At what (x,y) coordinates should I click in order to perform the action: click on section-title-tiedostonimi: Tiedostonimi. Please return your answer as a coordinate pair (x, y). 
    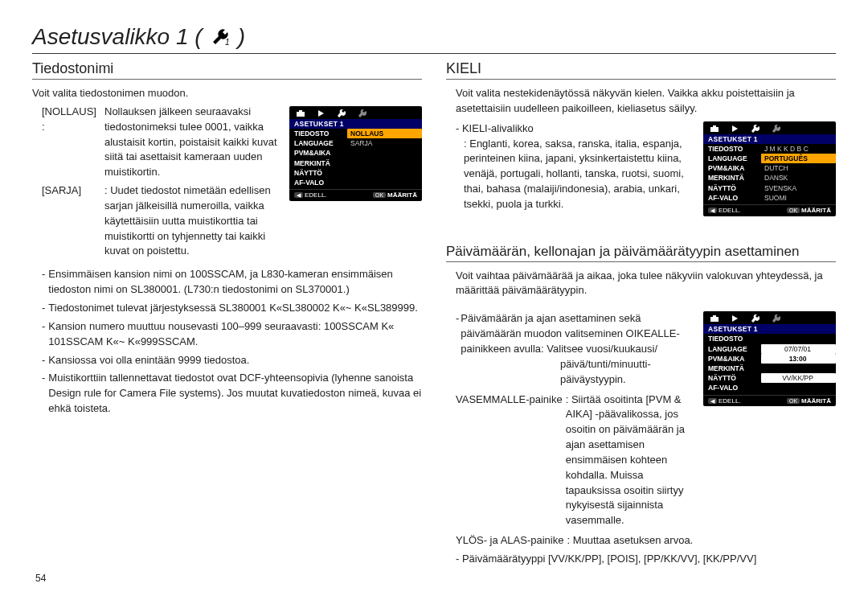
    Looking at the image, I should click on (227, 69).